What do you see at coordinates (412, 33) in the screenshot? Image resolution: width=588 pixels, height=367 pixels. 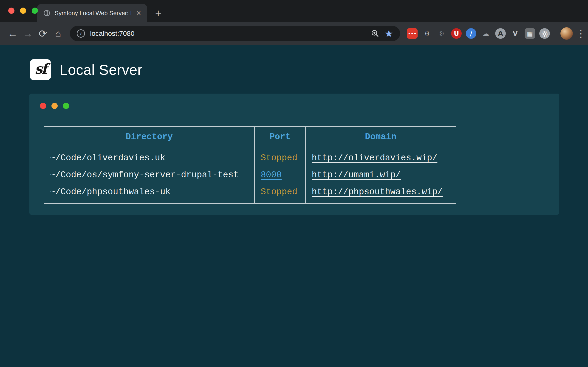 I see `red-dots-extension-icon: •••` at bounding box center [412, 33].